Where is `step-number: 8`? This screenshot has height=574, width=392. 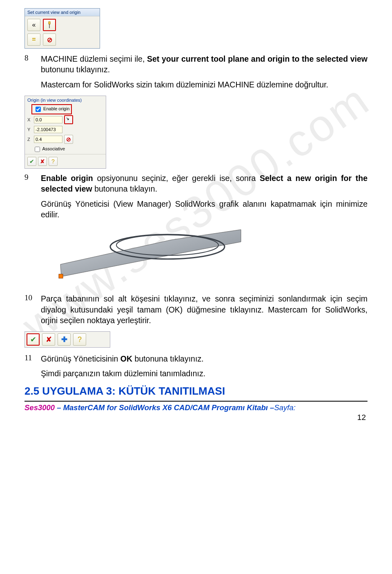
step-number: 8 is located at coordinates (29, 72).